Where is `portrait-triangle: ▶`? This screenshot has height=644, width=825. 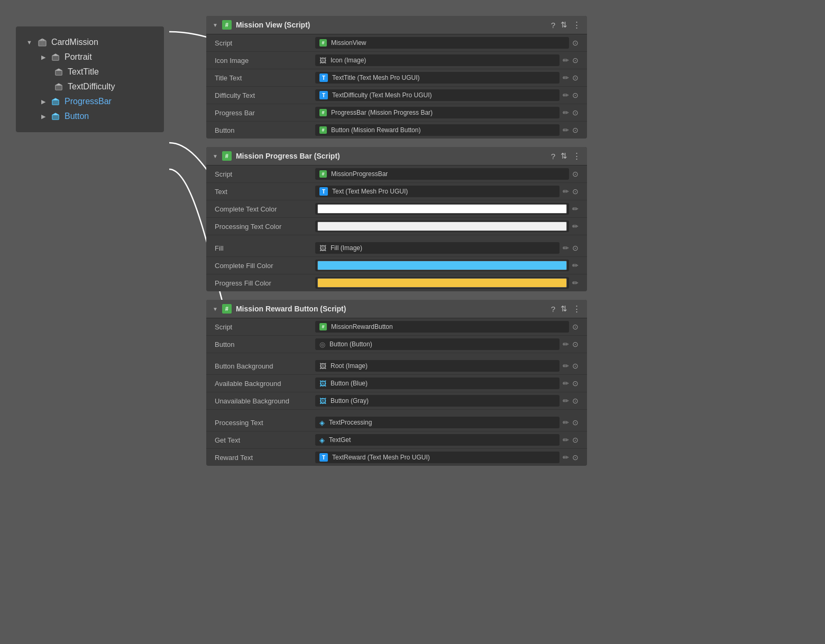 portrait-triangle: ▶ is located at coordinates (43, 57).